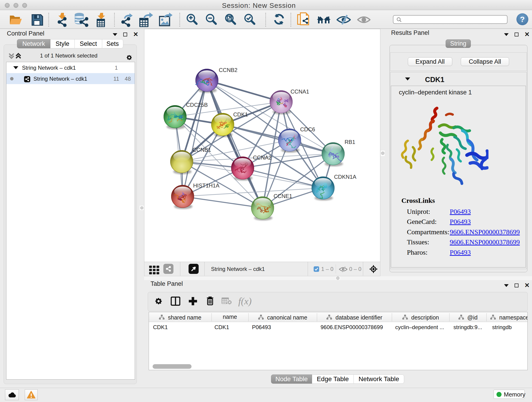 The height and width of the screenshot is (402, 532). What do you see at coordinates (350, 142) in the screenshot?
I see `svg-text: RB1` at bounding box center [350, 142].